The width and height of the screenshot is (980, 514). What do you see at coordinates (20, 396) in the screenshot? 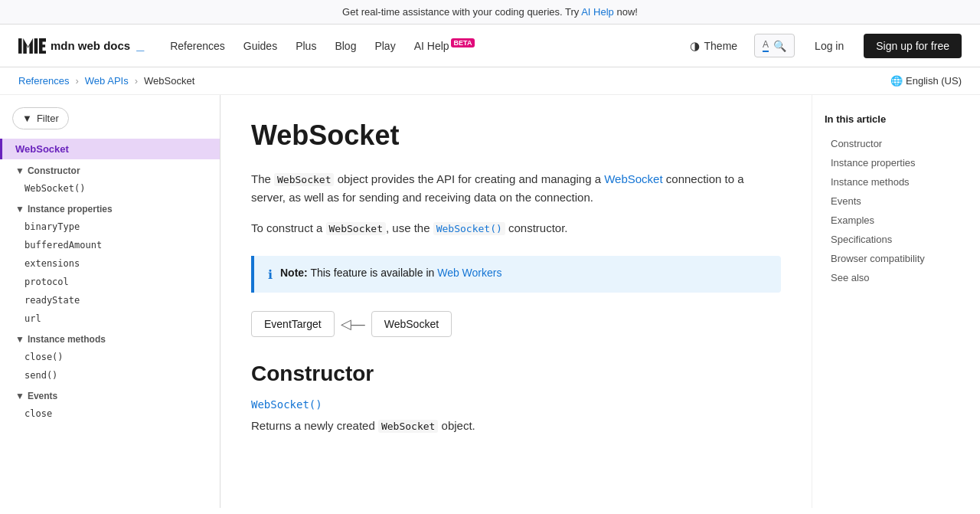
I see `collapse-icon-4: ▼` at bounding box center [20, 396].